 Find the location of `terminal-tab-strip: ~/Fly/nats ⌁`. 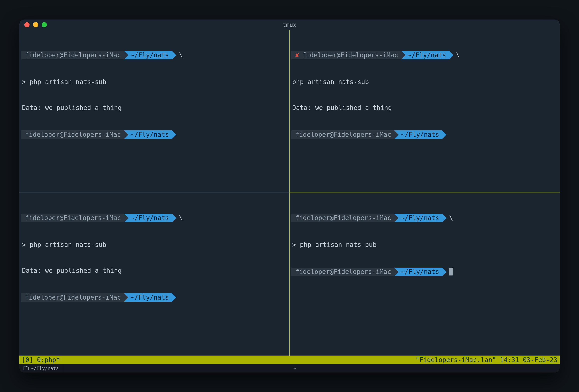

terminal-tab-strip: ~/Fly/nats ⌁ is located at coordinates (290, 368).